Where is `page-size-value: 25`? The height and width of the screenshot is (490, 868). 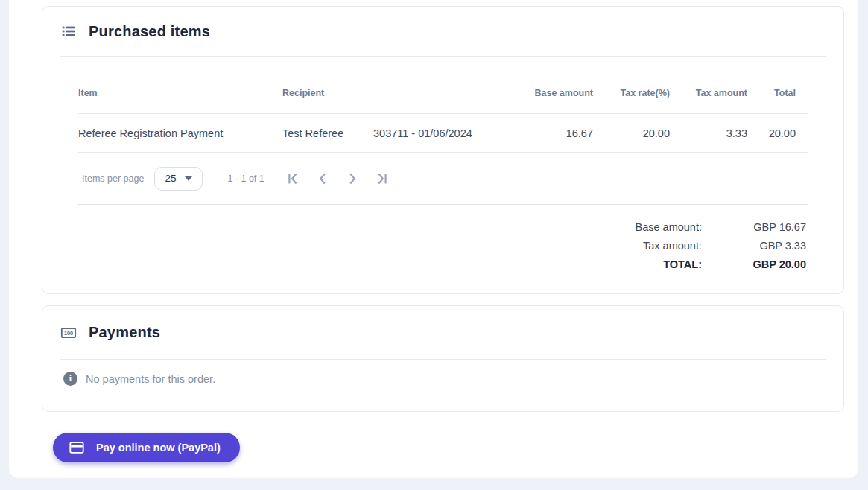 page-size-value: 25 is located at coordinates (170, 179).